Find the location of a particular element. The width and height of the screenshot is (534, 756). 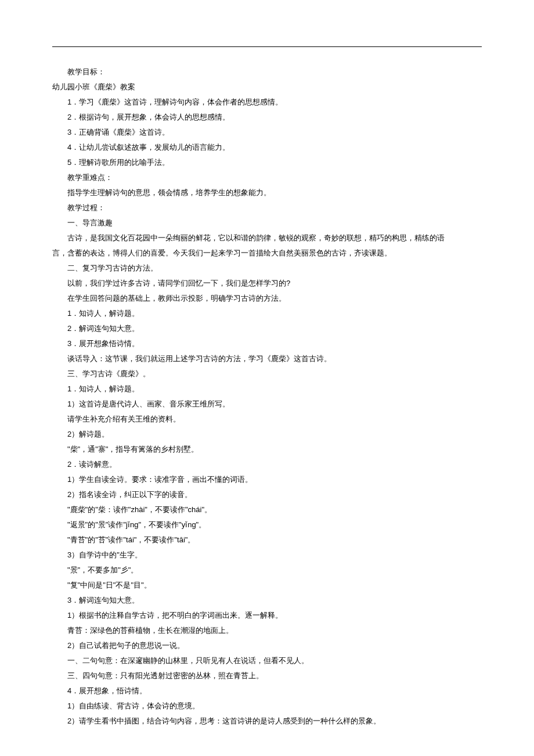

text-line: 一、二句句意：在深邃幽静的山林里，只听见有人在说话，但看不见人。 is located at coordinates (267, 661).